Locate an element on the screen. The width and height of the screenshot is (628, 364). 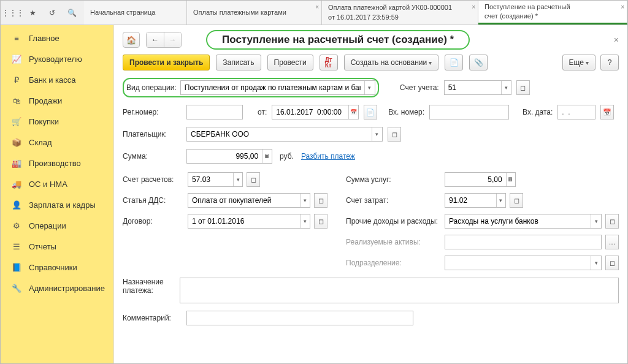
in-no-input is located at coordinates (469, 112).